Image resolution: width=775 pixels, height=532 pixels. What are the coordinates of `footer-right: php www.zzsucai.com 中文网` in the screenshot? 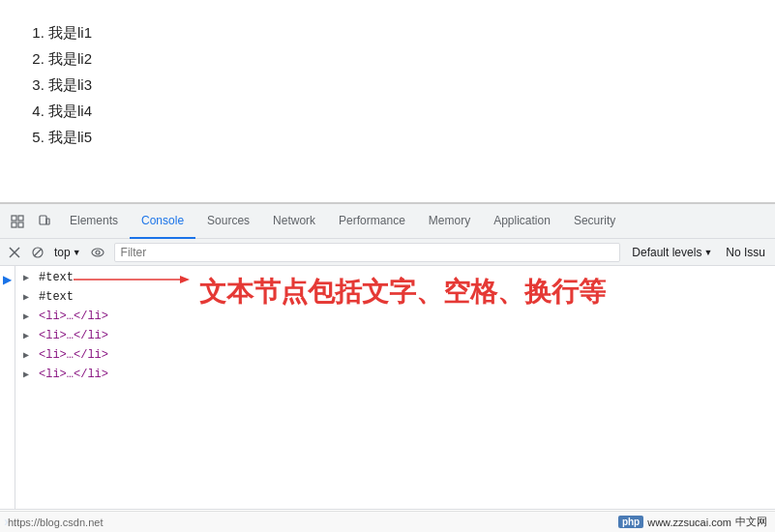 It's located at (693, 522).